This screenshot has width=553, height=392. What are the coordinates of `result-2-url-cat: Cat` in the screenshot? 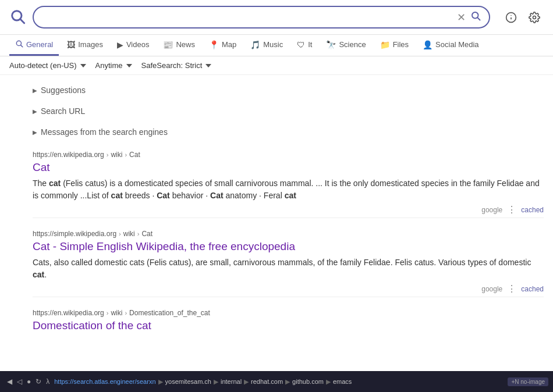 It's located at (147, 234).